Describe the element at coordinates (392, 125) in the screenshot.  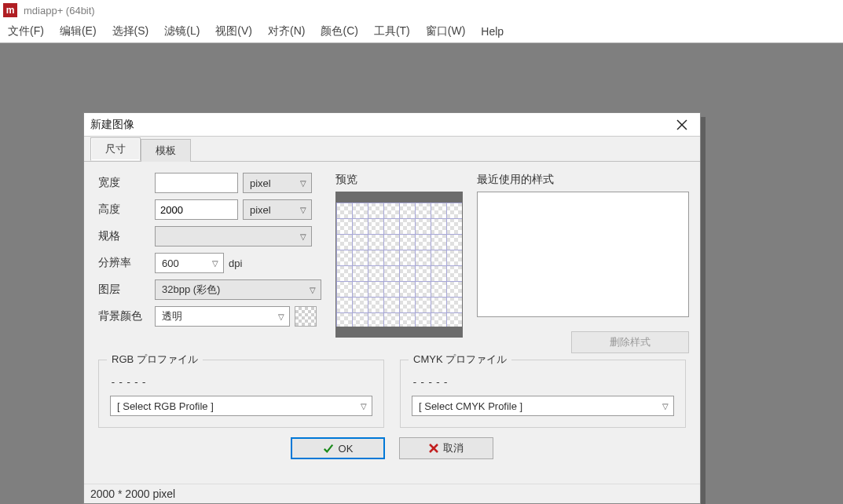
I see `dialog-titlebar: 新建图像` at that location.